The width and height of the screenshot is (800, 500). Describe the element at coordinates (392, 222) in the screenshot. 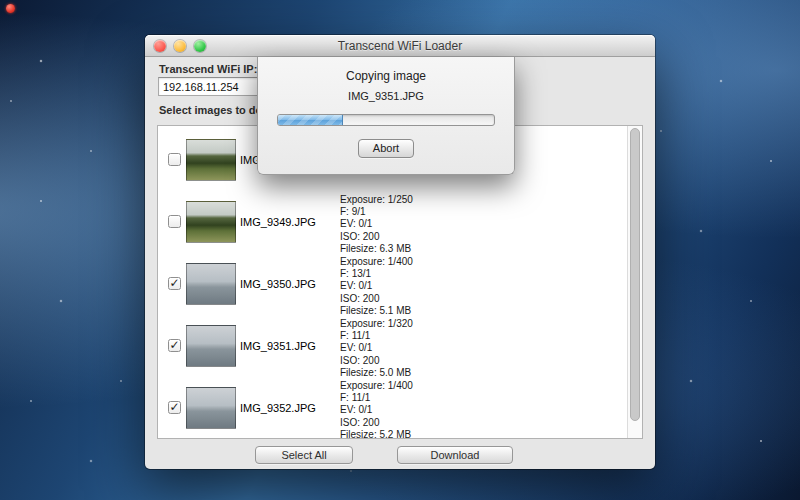

I see `image-row: ✓ IMG_9349.JPG Exposure: 1/250F: 9/1EV: …` at that location.